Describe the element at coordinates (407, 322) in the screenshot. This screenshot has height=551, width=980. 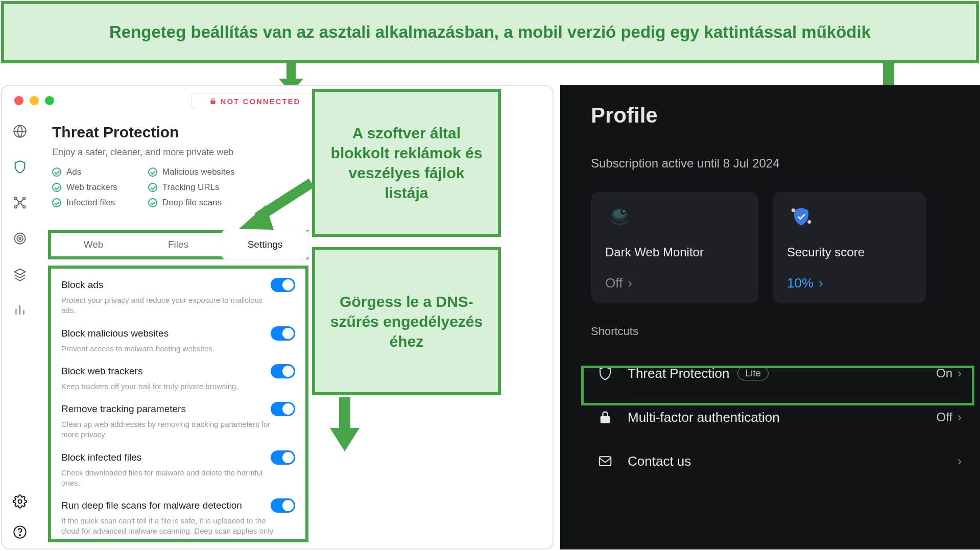
I see `callout-text: Görgess le a DNS-szűrés engedélyezés éhe…` at that location.